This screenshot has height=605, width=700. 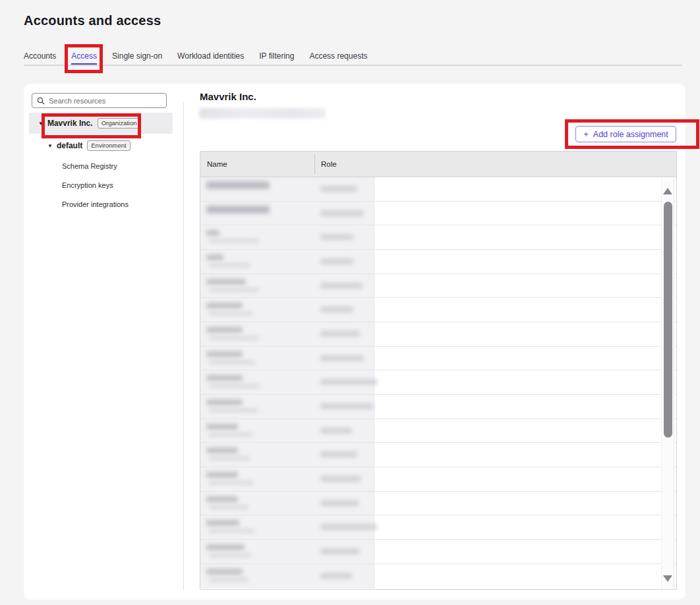 I want to click on tab-ip-filtering: IP filtering, so click(x=277, y=58).